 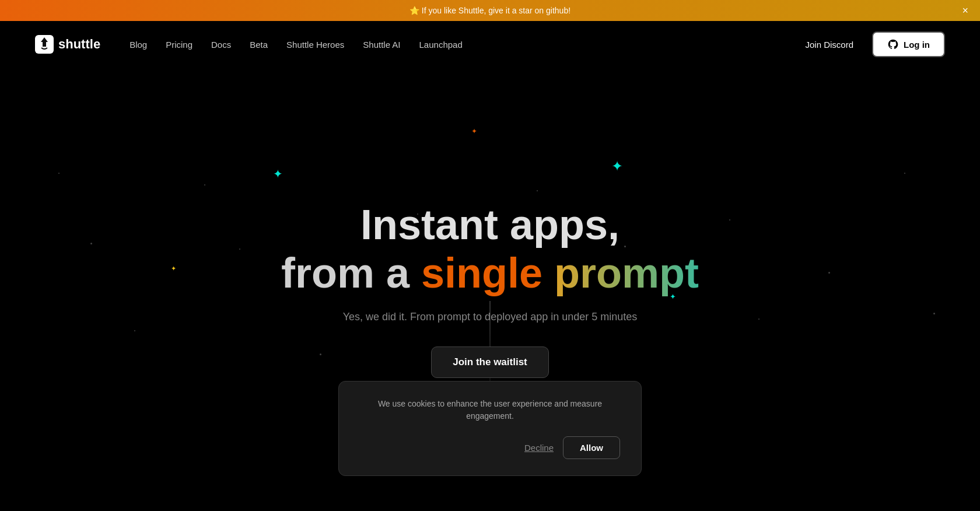 What do you see at coordinates (68, 44) in the screenshot?
I see `logo: shuttle` at bounding box center [68, 44].